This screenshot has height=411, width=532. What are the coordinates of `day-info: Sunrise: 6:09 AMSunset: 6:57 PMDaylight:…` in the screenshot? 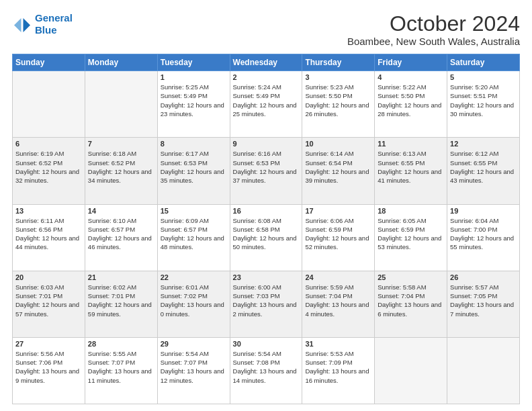 It's located at (193, 234).